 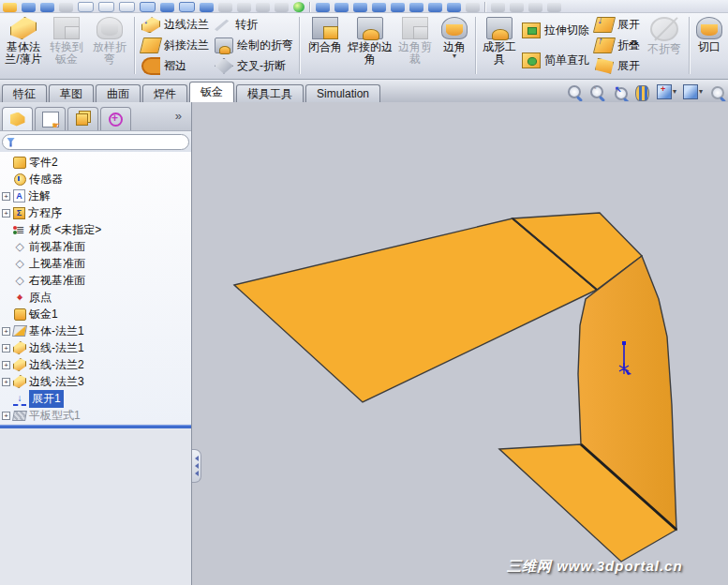 I want to click on fold-button: 折叠, so click(x=617, y=45).